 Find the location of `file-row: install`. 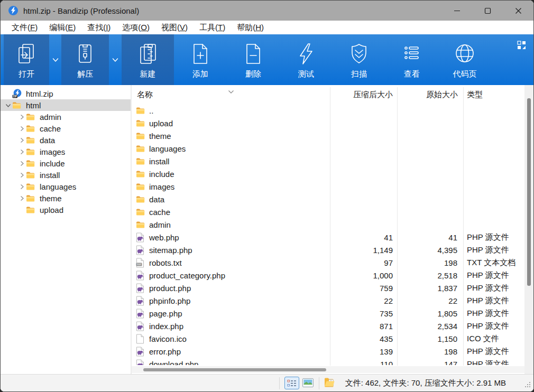

file-row: install is located at coordinates (328, 161).